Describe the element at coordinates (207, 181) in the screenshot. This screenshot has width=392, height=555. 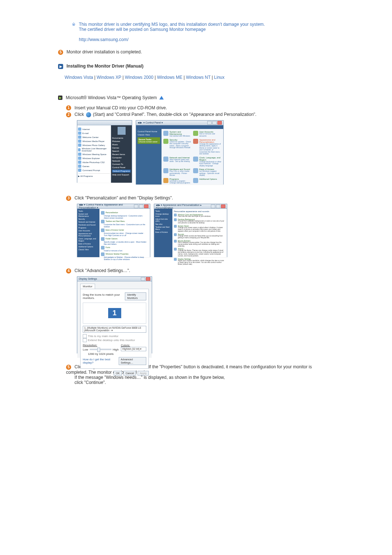
I see `control-panel-category: Additional Options` at that location.